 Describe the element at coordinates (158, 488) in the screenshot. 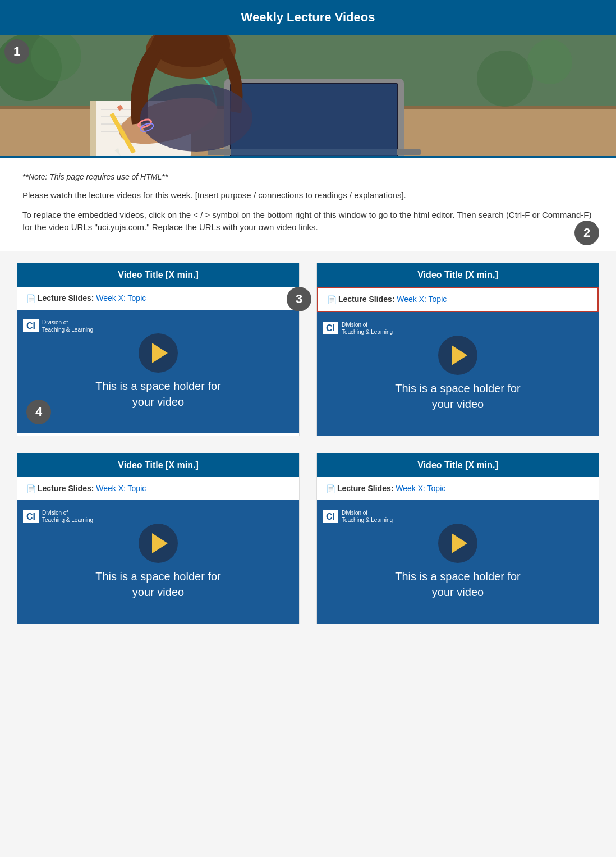

I see `slides-row-3: 📄Lecture Slides: Week X: Topic` at that location.